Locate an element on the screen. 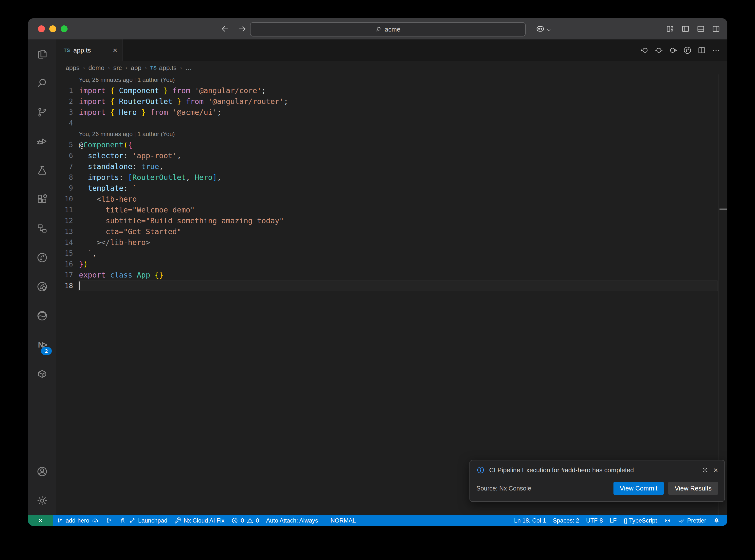 The image size is (755, 560). code-line-4: 4 is located at coordinates (388, 123).